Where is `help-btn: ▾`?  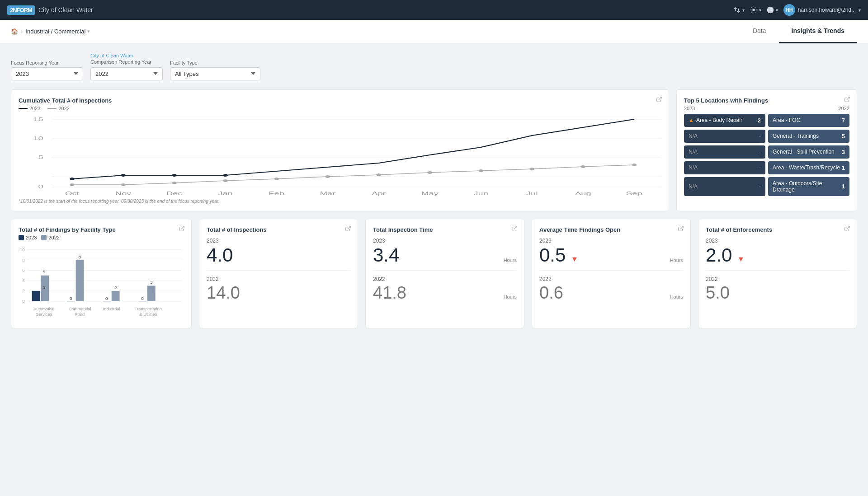
help-btn: ▾ is located at coordinates (772, 10).